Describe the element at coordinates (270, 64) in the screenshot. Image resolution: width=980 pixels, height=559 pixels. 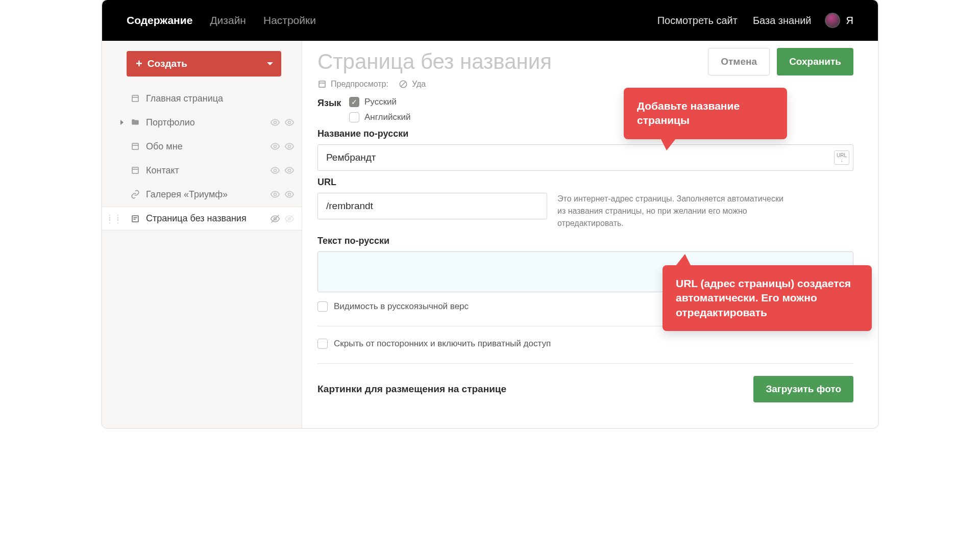
I see `chevron-down-icon` at that location.